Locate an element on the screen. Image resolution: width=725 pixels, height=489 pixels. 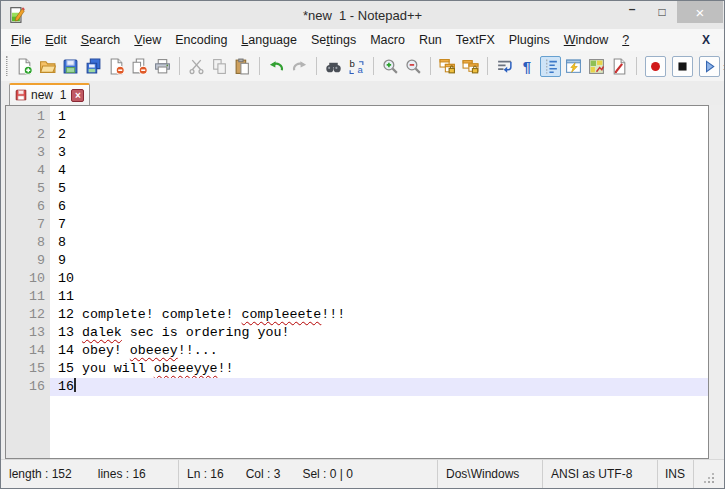
line-text: 3 is located at coordinates (379, 153).